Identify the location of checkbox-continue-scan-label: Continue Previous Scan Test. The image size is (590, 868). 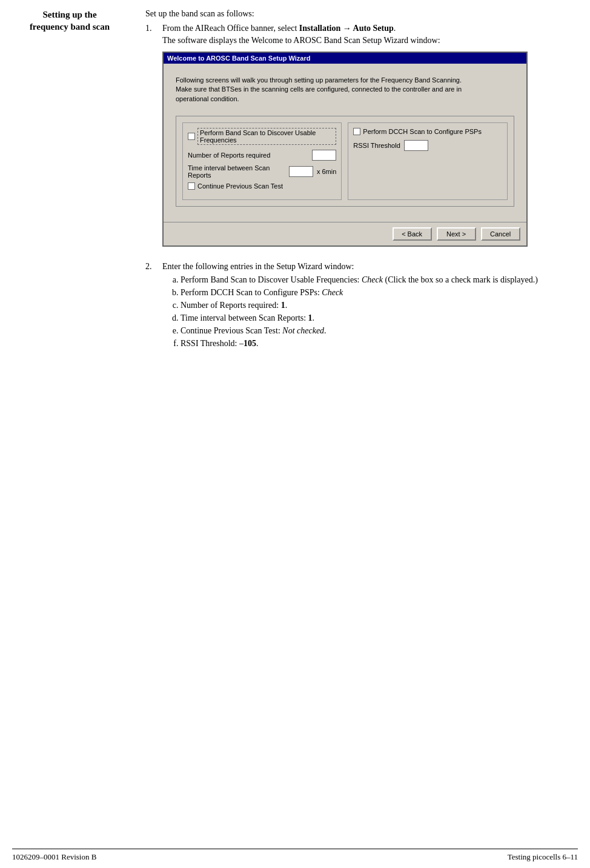
(240, 186).